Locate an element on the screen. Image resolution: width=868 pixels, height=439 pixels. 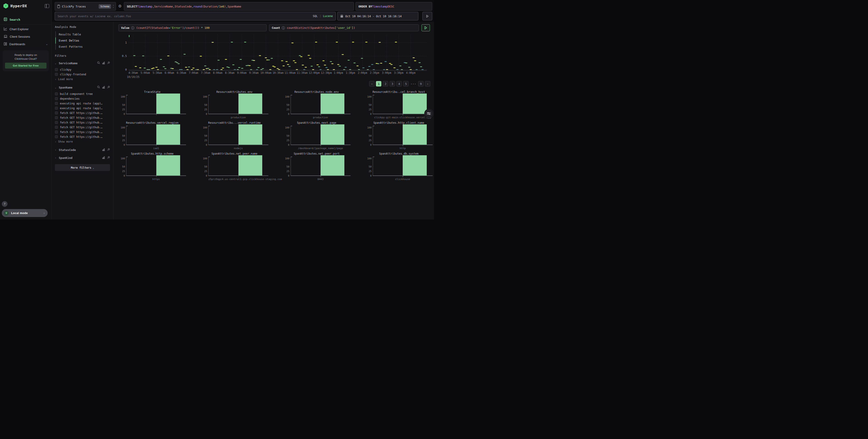
pagination-page-3: 3 is located at coordinates (392, 84).